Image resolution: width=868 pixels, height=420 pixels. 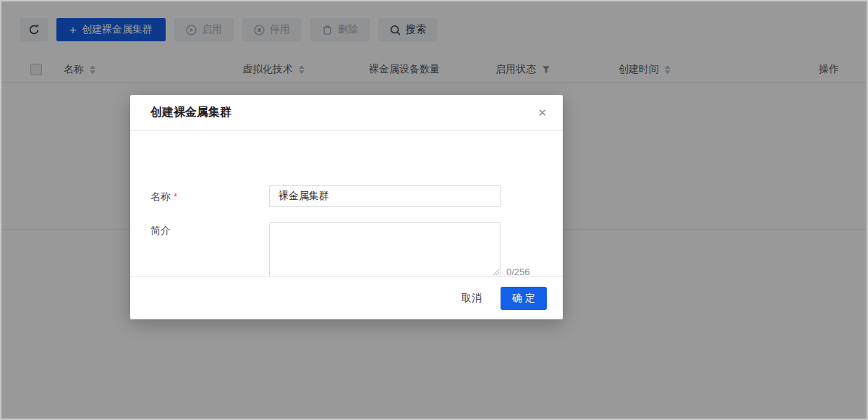 I want to click on description-field-label: 简介, so click(x=161, y=230).